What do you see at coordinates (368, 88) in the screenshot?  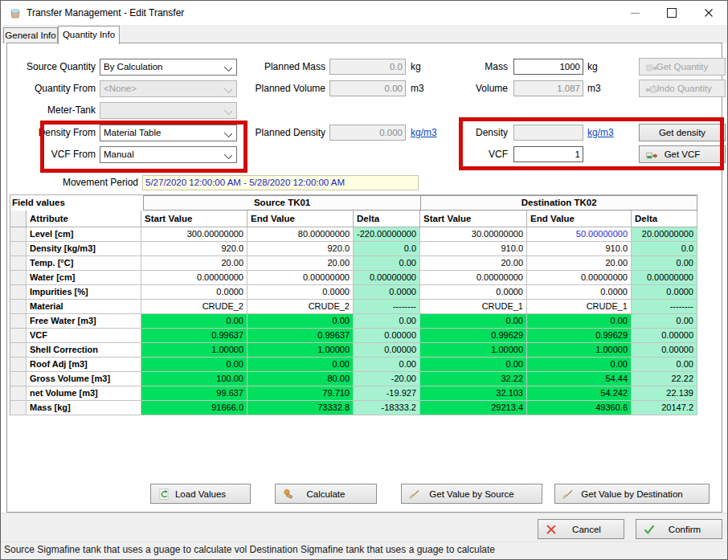 I see `planned-volume-field` at bounding box center [368, 88].